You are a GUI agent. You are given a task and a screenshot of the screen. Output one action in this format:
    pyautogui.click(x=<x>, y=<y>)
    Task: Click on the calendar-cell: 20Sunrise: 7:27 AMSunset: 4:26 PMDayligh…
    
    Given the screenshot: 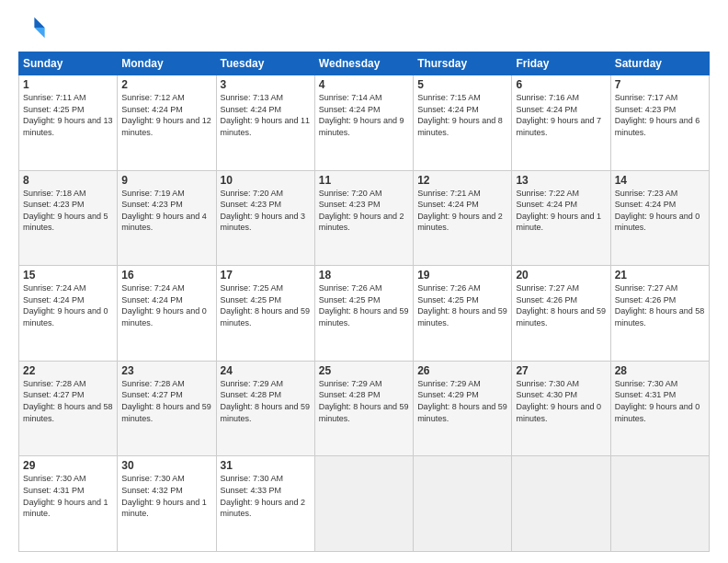 What is the action you would take?
    pyautogui.click(x=561, y=314)
    